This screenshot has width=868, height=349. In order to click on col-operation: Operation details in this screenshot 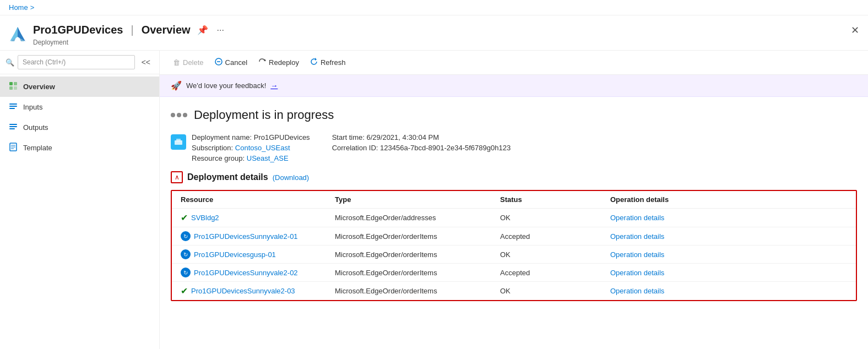, I will do `click(729, 200)`.